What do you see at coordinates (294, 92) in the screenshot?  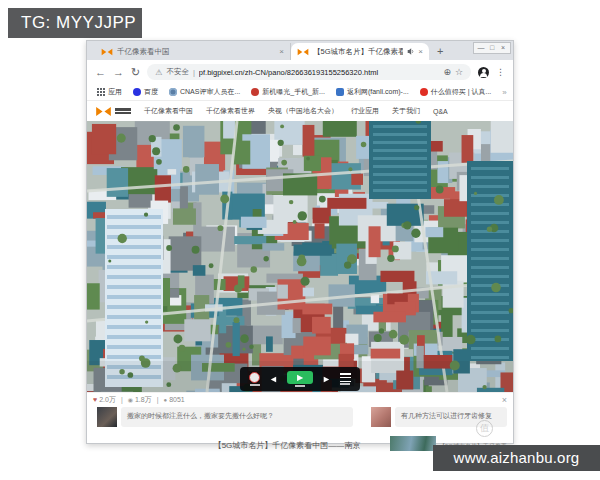 I see `bookmark-label: 新机曝光_手机_新...` at bounding box center [294, 92].